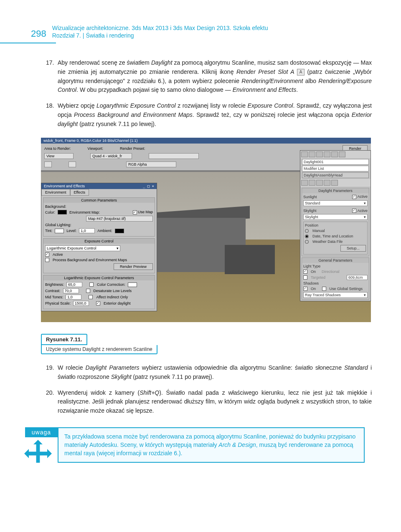 The width and height of the screenshot is (401, 532). Describe the element at coordinates (71, 291) in the screenshot. I see `contrast-input: 70,0` at that location.